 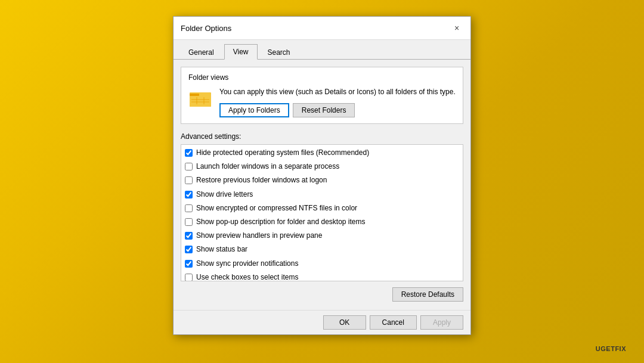 What do you see at coordinates (338, 110) in the screenshot?
I see `folder-views-buttons: Apply to Folders Reset Folders` at bounding box center [338, 110].